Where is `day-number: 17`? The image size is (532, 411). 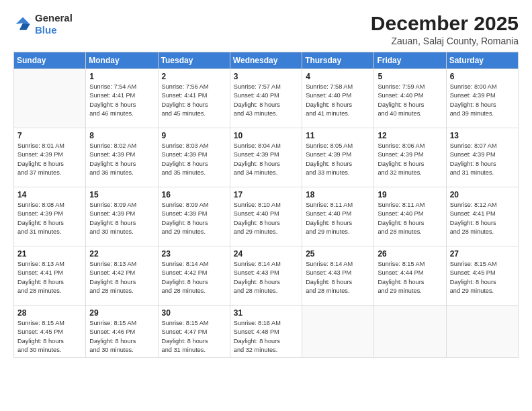 day-number: 17 is located at coordinates (266, 195).